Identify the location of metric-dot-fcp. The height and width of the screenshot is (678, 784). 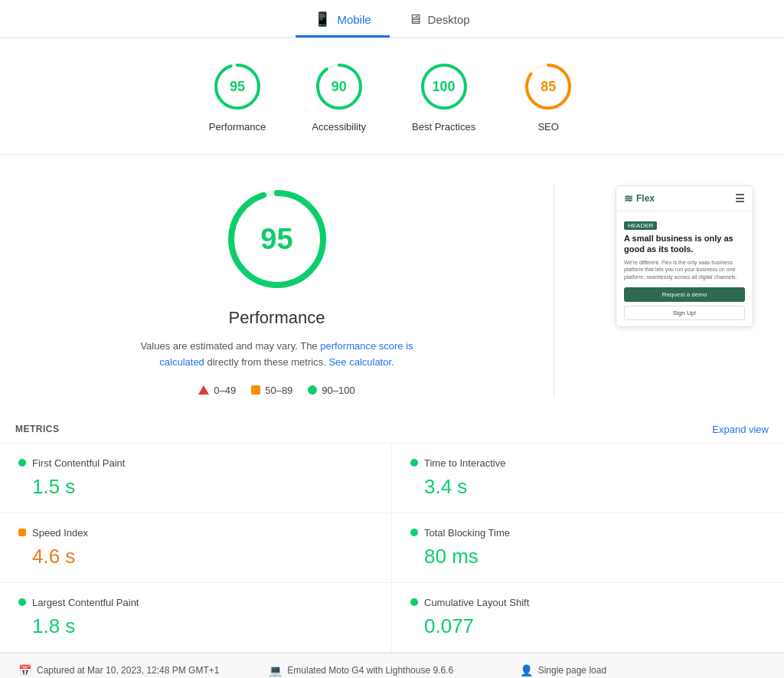
(22, 463).